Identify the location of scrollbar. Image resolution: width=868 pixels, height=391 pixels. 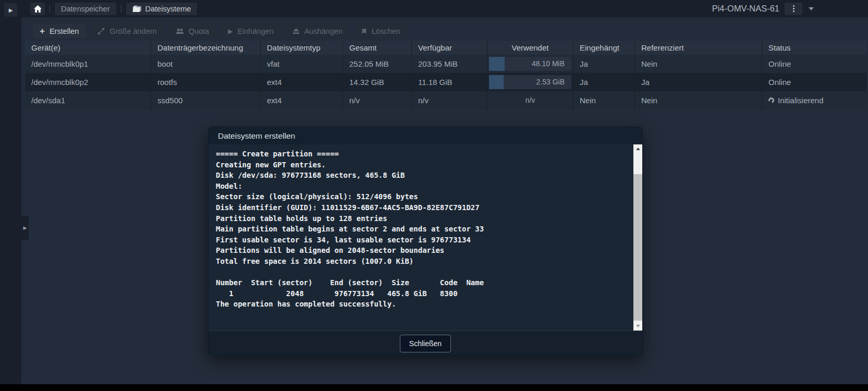
(638, 238).